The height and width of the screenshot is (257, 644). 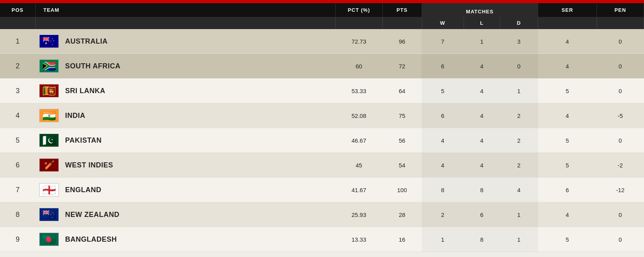 What do you see at coordinates (322, 190) in the screenshot?
I see `table-row: 7 ENGLAND 41.67 100 8 8 4 6 -12` at bounding box center [322, 190].